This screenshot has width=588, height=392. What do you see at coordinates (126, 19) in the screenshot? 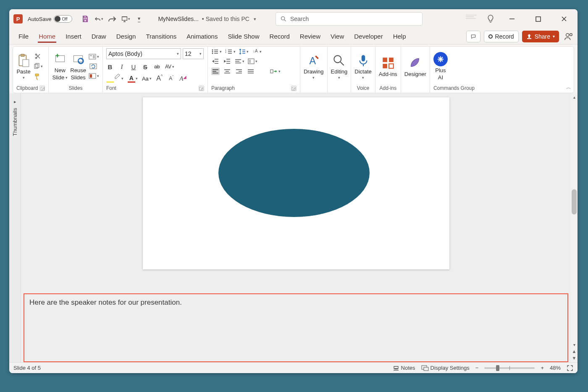
I see `present-from-start-button: ▾` at bounding box center [126, 19].